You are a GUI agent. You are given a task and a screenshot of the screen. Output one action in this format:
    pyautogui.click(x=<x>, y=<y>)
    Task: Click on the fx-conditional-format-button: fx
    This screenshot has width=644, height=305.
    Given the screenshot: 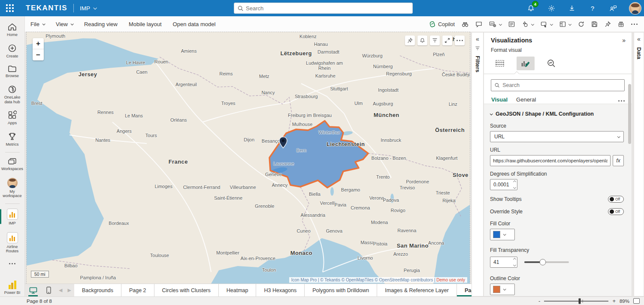 What is the action you would take?
    pyautogui.click(x=618, y=161)
    